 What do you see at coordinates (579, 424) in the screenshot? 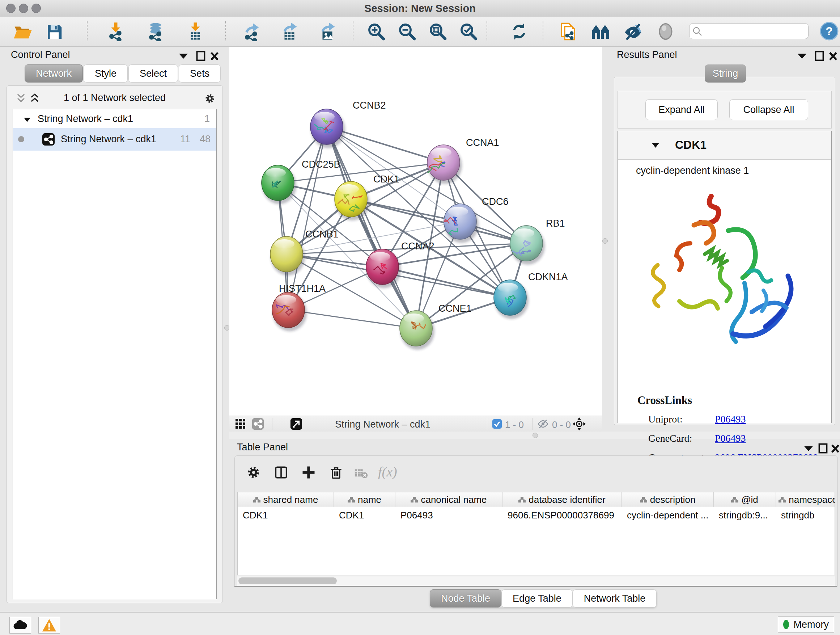
I see `birdseye-pan-icon` at bounding box center [579, 424].